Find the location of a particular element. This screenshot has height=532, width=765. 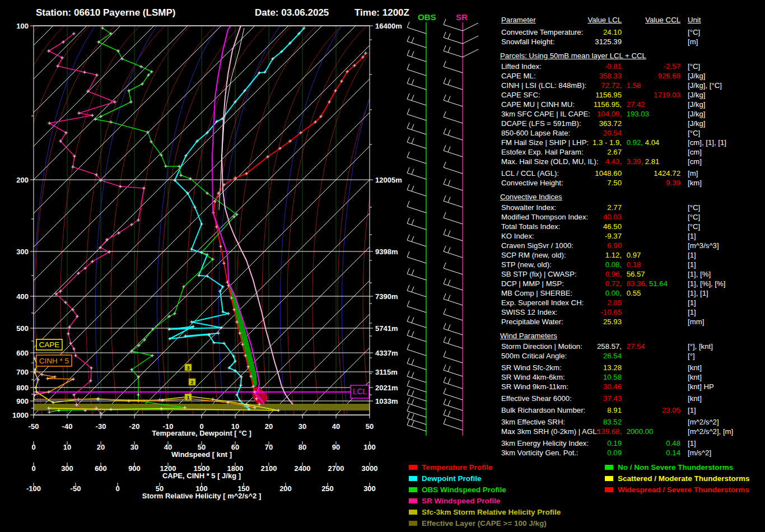

km-marker-box: 1 is located at coordinates (188, 397).